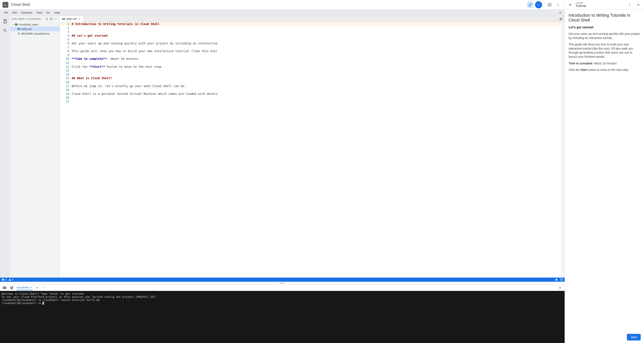  I want to click on keyboard-icon, so click(4, 288).